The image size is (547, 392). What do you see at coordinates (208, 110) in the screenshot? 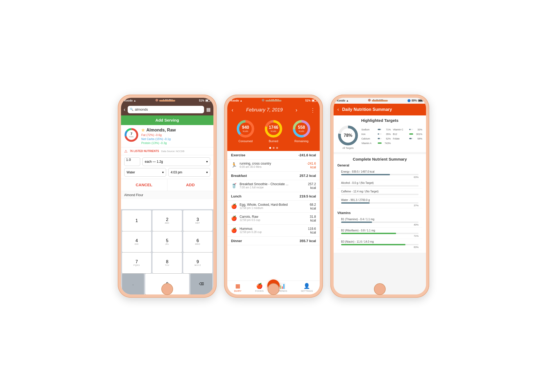
I see `barcode-icon: ▦` at bounding box center [208, 110].